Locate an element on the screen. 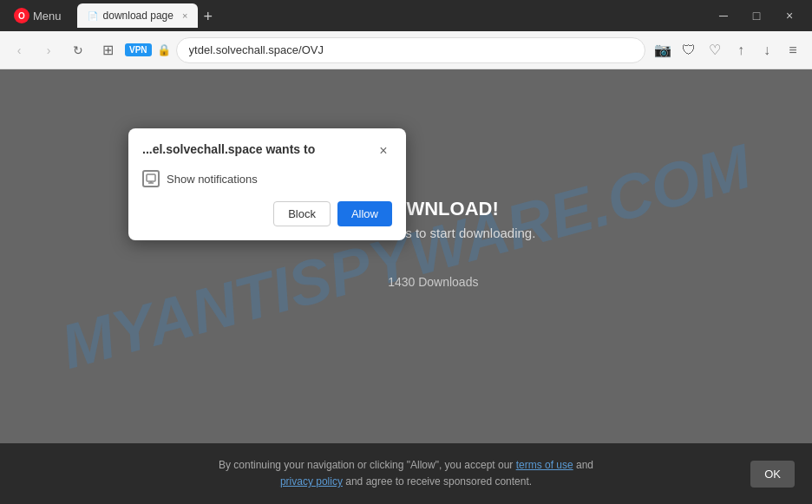 This screenshot has width=812, height=504. tab-title: download page is located at coordinates (139, 16).